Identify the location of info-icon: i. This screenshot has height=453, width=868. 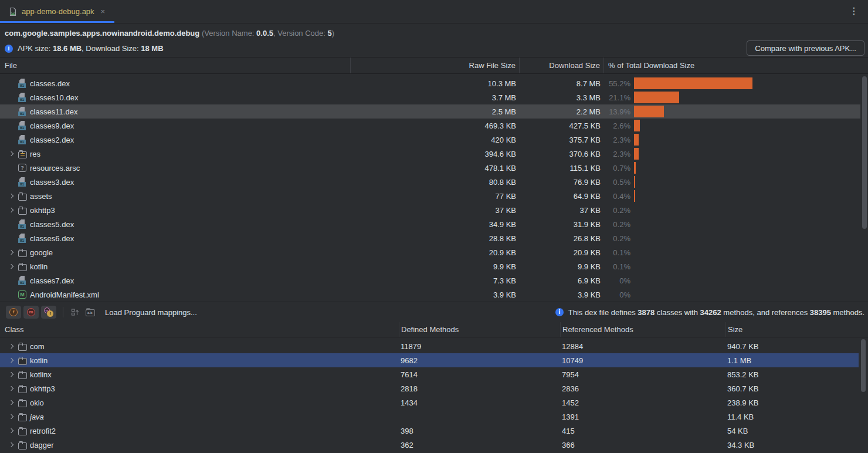
(9, 49).